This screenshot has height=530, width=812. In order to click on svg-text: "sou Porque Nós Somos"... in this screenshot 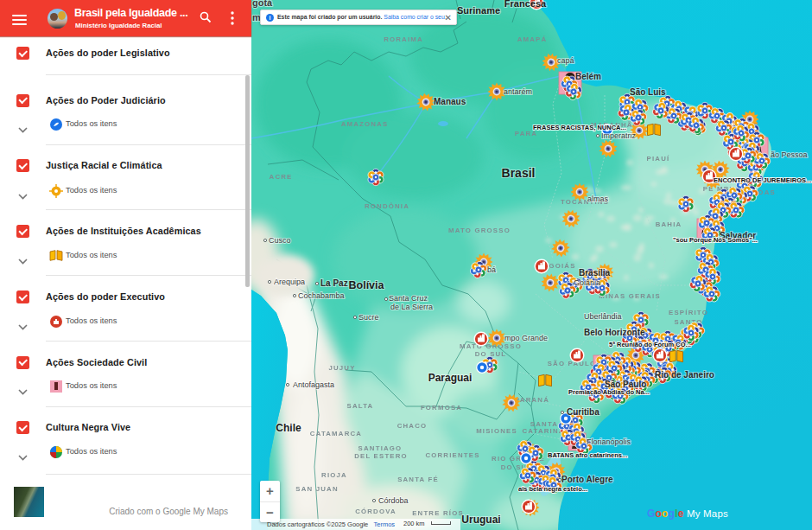, I will do `click(715, 240)`.